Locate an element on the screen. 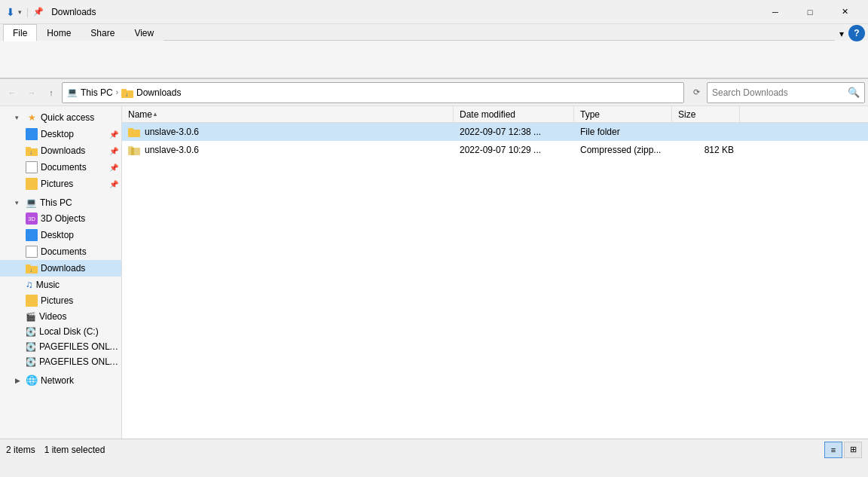 Image resolution: width=868 pixels, height=477 pixels. sidebar-quickaccess: ▾ ★ Quick access is located at coordinates (60, 118).